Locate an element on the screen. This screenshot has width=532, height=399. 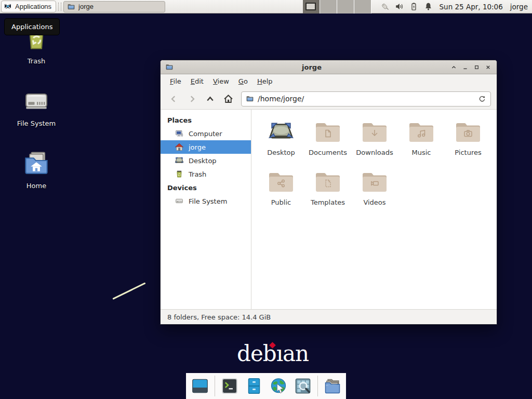
sidebar: PlacesComputerjorgeDesktopTrashDevicesFi… is located at coordinates (206, 209).